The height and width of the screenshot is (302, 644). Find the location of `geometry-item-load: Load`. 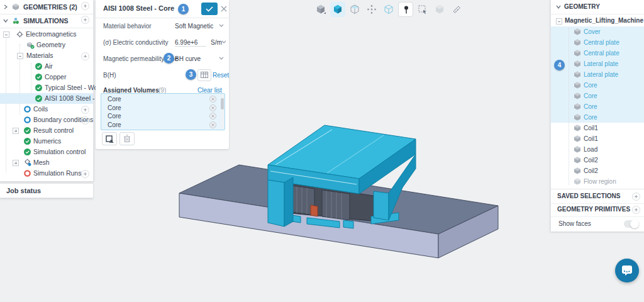

geometry-item-load: Load is located at coordinates (597, 150).